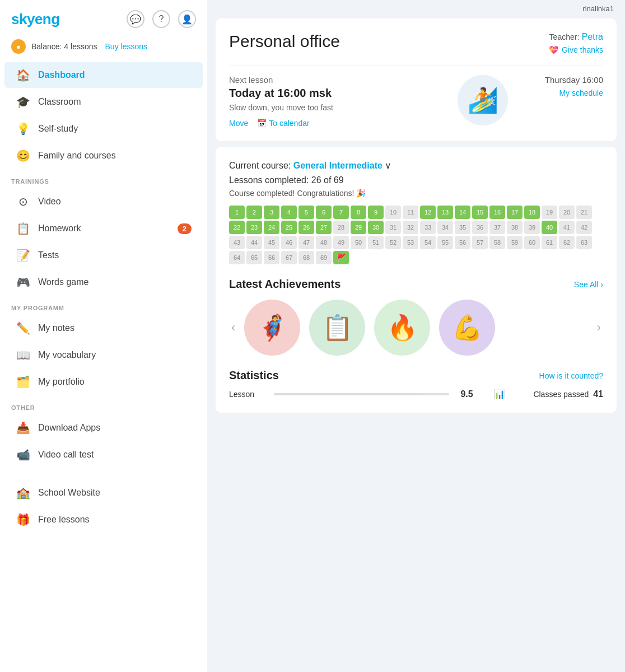 The height and width of the screenshot is (672, 625). I want to click on sidebar-item-my-vocabulary: 📖 My vocabulary, so click(104, 355).